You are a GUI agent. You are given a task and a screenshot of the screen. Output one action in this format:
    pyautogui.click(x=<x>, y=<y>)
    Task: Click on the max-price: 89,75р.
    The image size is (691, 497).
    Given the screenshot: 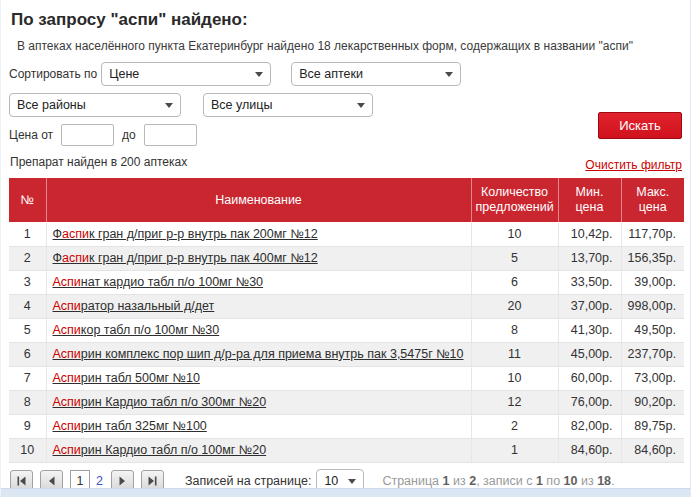 What is the action you would take?
    pyautogui.click(x=652, y=426)
    